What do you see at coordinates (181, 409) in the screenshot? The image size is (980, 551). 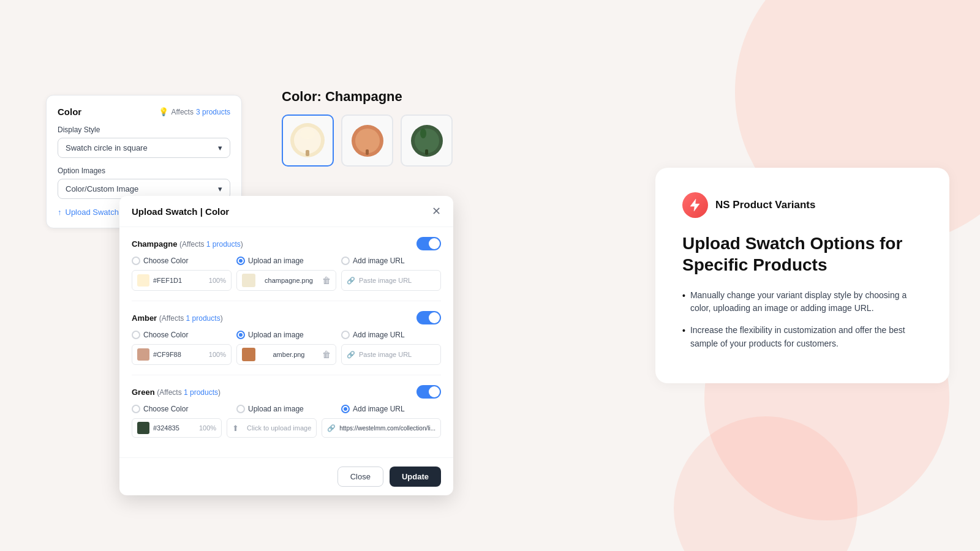 I see `green-choose-color: Choose Color` at bounding box center [181, 409].